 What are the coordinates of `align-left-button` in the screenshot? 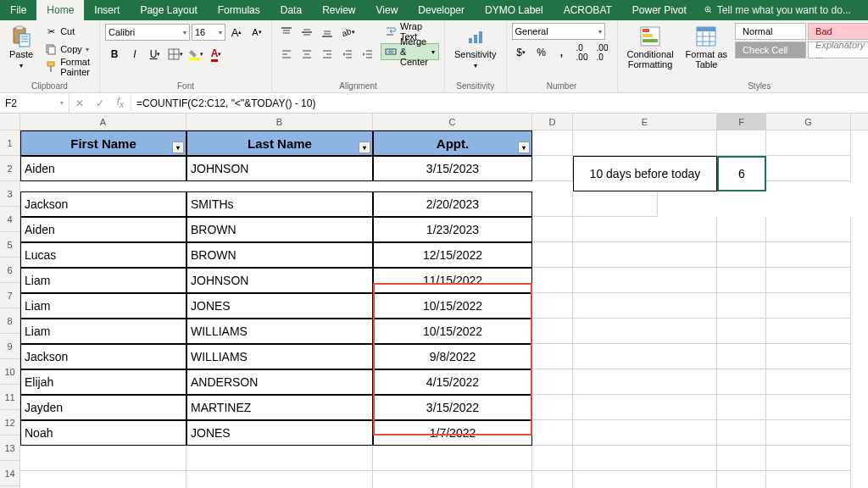 It's located at (287, 54).